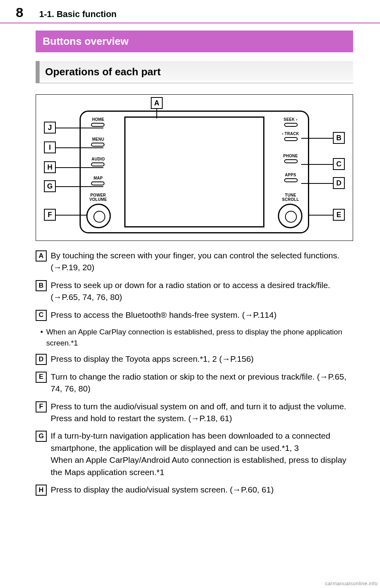 The height and width of the screenshot is (588, 380). Describe the element at coordinates (98, 164) in the screenshot. I see `btn-audio` at that location.